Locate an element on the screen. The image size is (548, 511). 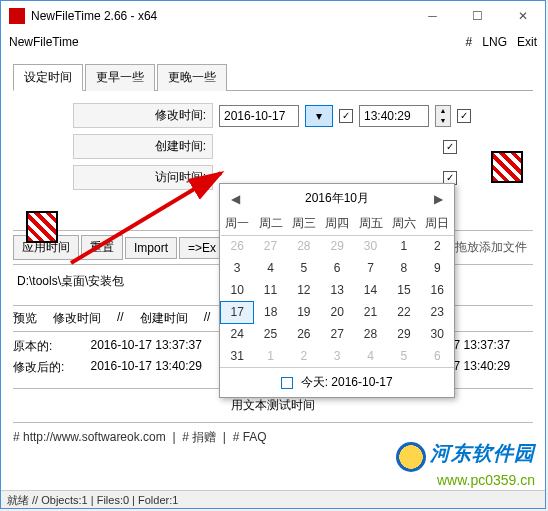
calendar-day: 9 is located at coordinates (438, 268).